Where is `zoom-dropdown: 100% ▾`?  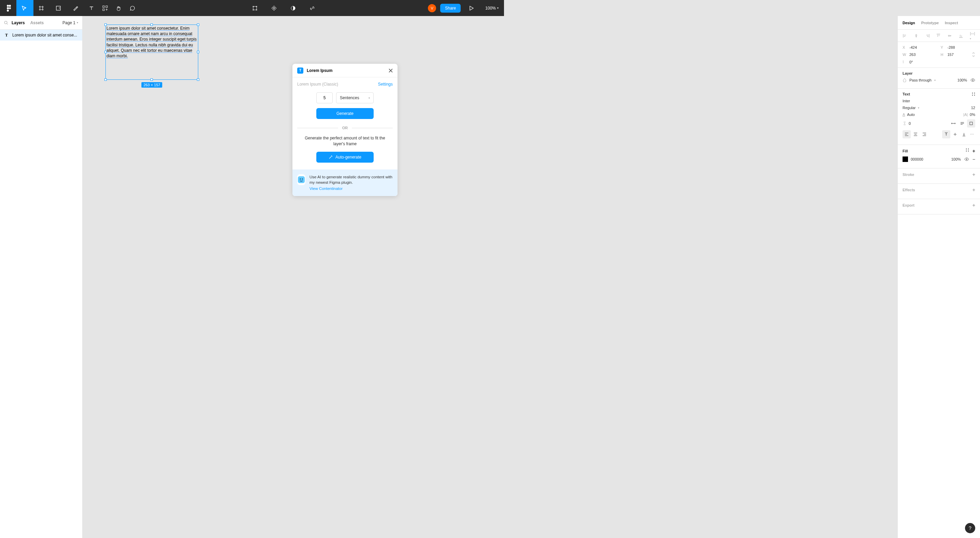 zoom-dropdown: 100% ▾ is located at coordinates (492, 8).